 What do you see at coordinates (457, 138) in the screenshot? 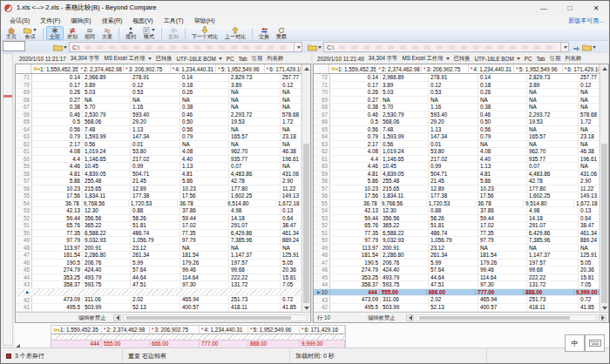
I see `table-row: 640.791,593.99147.340.79165.5723.18` at bounding box center [457, 138].